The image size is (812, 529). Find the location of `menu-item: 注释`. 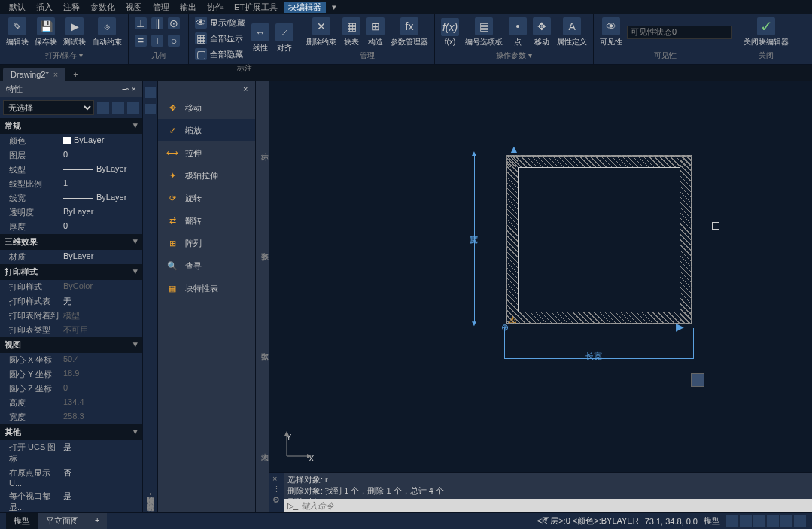

menu-item: 注释 is located at coordinates (71, 8).